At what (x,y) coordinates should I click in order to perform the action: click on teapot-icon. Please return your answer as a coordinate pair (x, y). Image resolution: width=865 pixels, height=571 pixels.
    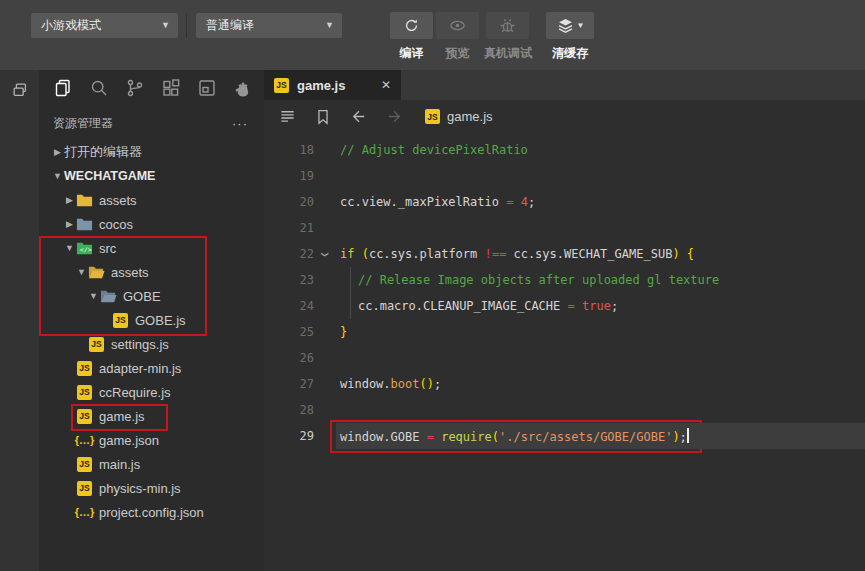
    Looking at the image, I should click on (242, 88).